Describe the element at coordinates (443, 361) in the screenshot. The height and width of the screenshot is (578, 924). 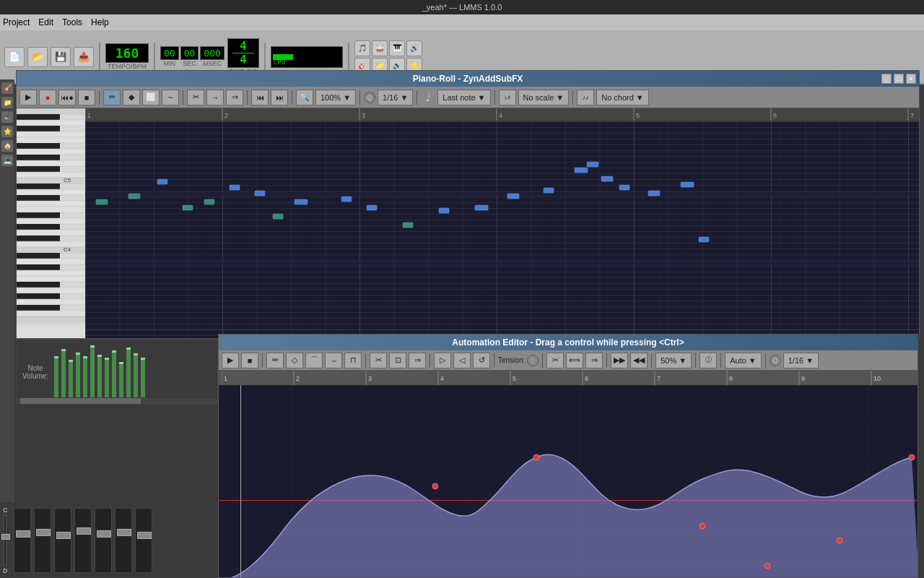
I see `ae-next-btn: ▷` at that location.